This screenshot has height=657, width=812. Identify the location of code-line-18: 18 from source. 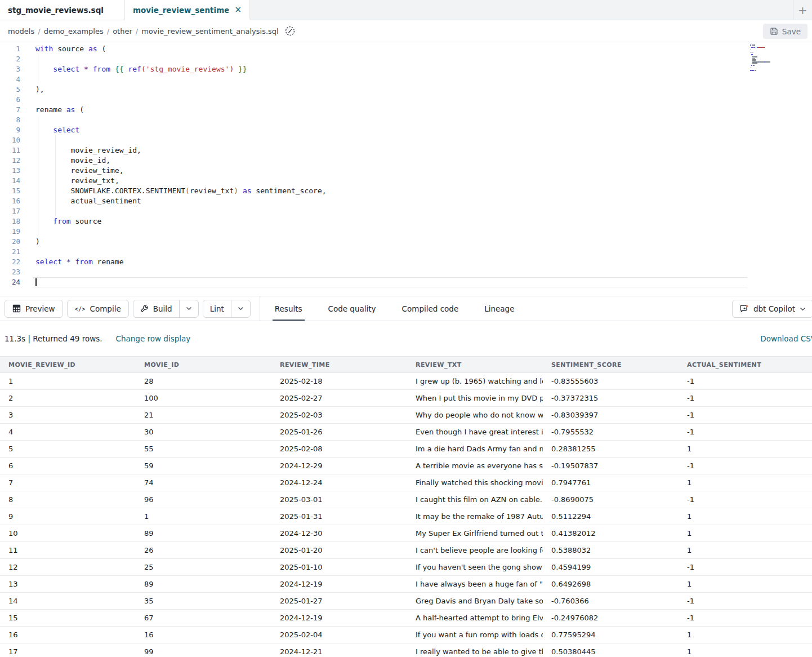
(406, 221).